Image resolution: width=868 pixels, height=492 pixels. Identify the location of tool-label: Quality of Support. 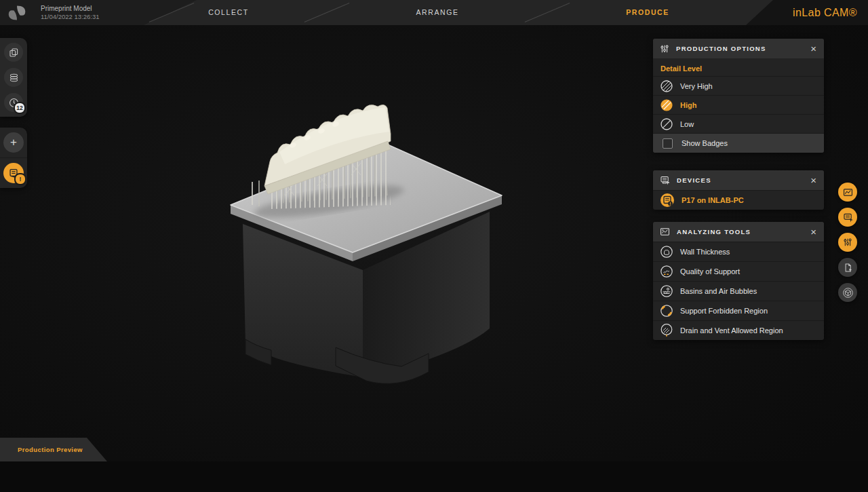
(710, 271).